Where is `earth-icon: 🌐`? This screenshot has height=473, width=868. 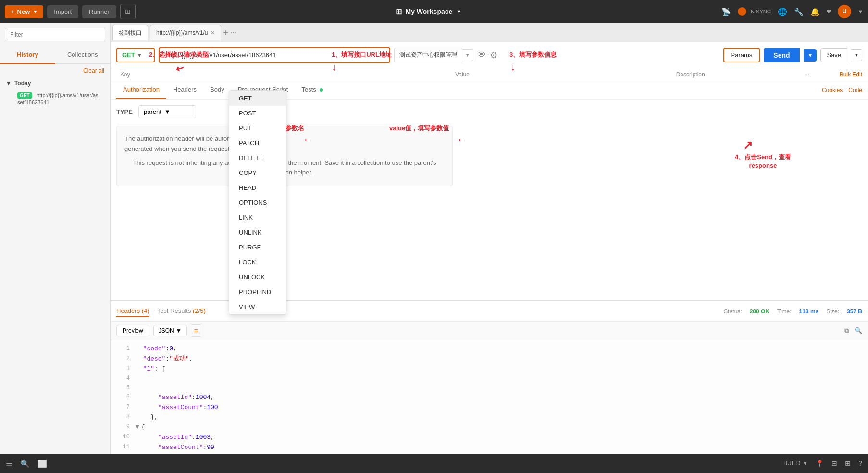
earth-icon: 🌐 is located at coordinates (782, 12).